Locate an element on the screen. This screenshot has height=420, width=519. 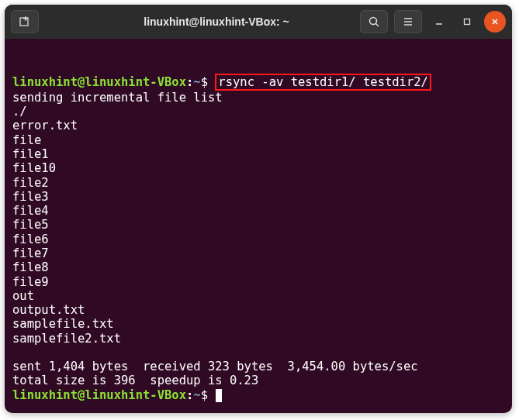
output-line: sent 1,404 bytes received 323 bytes 3,45… is located at coordinates (258, 367).